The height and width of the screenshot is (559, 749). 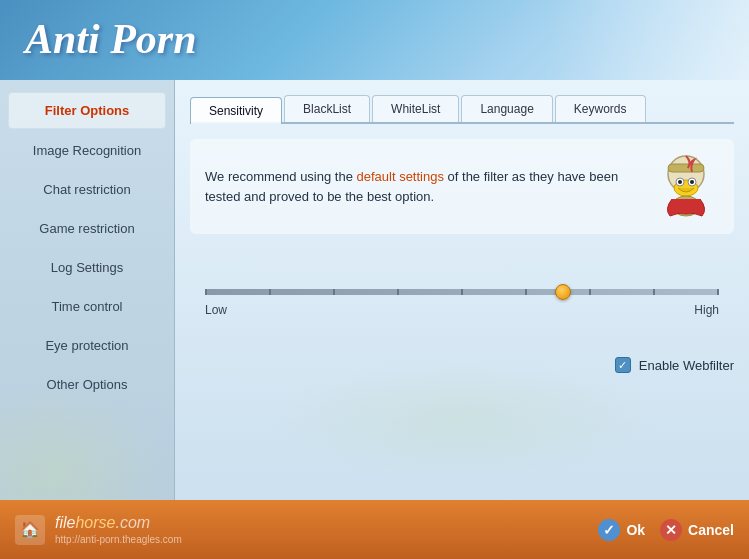 What do you see at coordinates (666, 530) in the screenshot?
I see `footer-buttons: ✓ Ok ✕ Cancel` at bounding box center [666, 530].